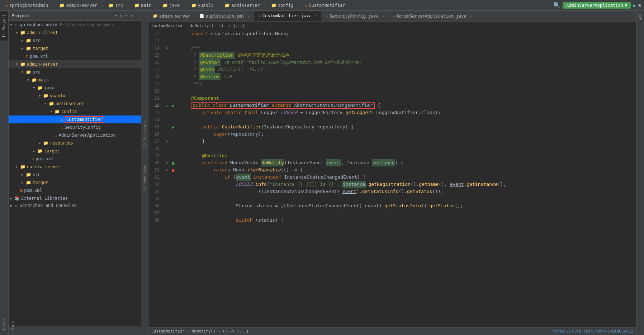 This screenshot has height=335, width=644. I want to click on tree-item-target2: ▶ 📁 target, so click(75, 151).